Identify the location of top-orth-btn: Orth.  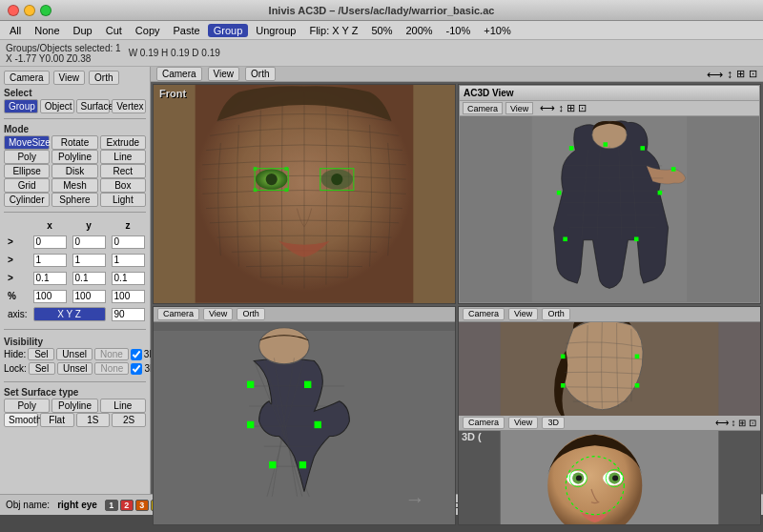
(251, 315).